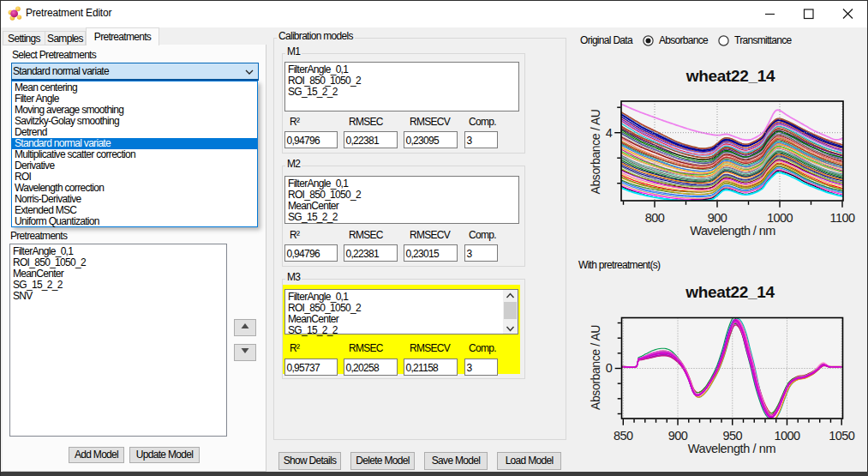 This screenshot has width=868, height=476. What do you see at coordinates (787, 436) in the screenshot?
I see `svg-text: 1000` at bounding box center [787, 436].